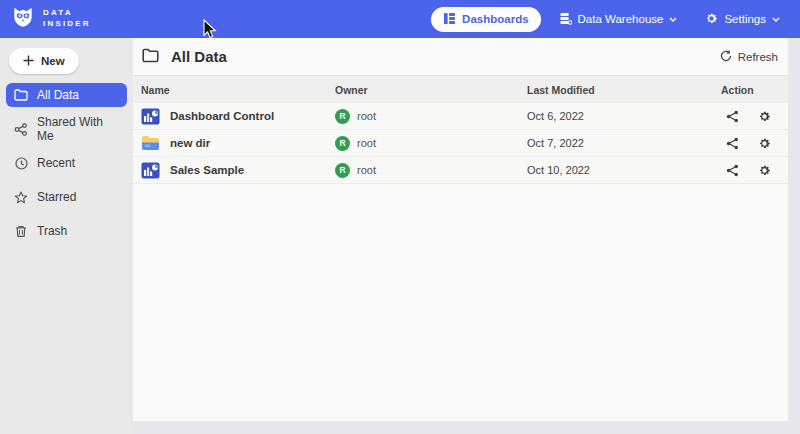  Describe the element at coordinates (238, 116) in the screenshot. I see `name-cell: Dashboard Control` at that location.